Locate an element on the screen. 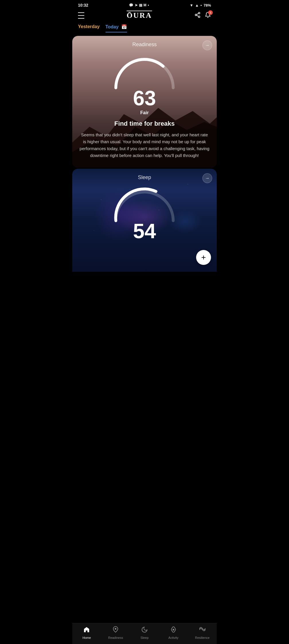 The width and height of the screenshot is (289, 644). whatsapp-icon: 💬 is located at coordinates (131, 5).